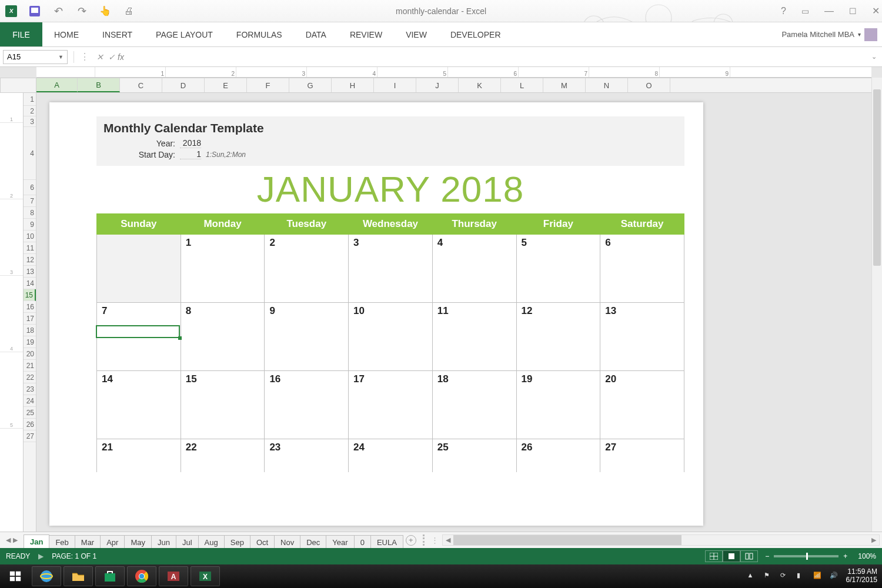 This screenshot has width=882, height=588. What do you see at coordinates (180, 338) in the screenshot?
I see `fill-handle` at bounding box center [180, 338].